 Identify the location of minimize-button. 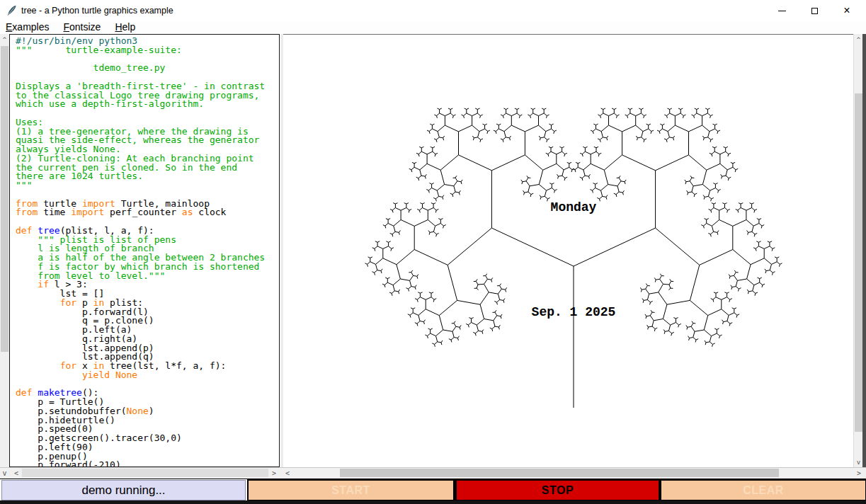
(782, 11).